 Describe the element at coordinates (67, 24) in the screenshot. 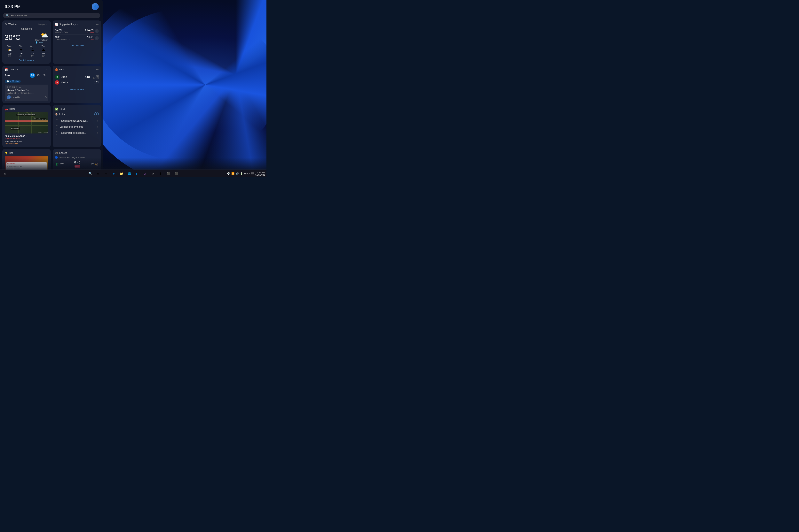

I see `stocks-title: 📈 Suggested for you` at that location.